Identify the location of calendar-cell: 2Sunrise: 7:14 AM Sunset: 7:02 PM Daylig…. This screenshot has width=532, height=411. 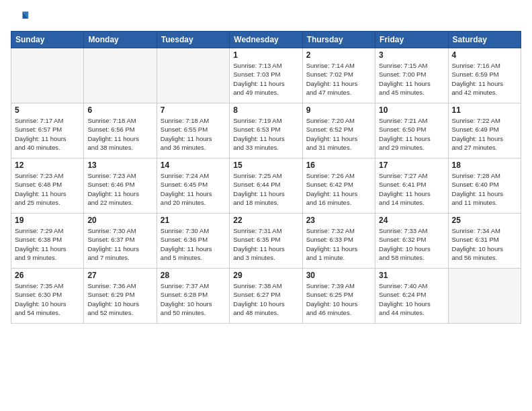
(339, 76).